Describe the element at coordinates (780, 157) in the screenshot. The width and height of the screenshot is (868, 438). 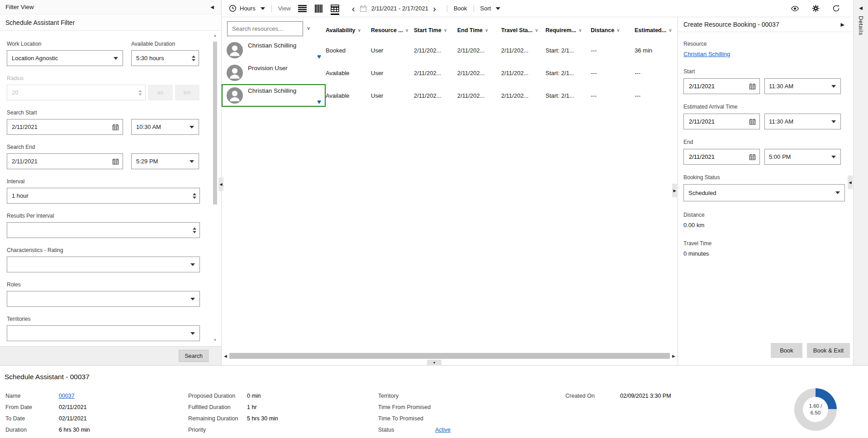
I see `end-time-value: 5:00 PM` at that location.